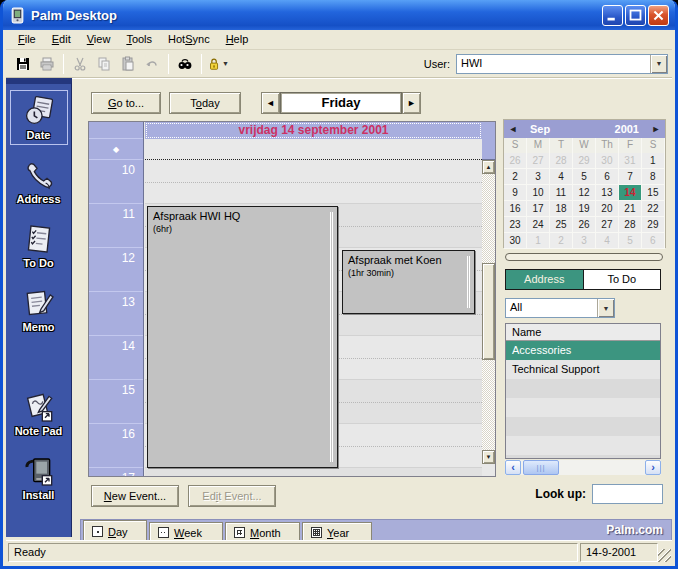  What do you see at coordinates (658, 64) in the screenshot?
I see `user-dropdown-icon: ▼` at bounding box center [658, 64].